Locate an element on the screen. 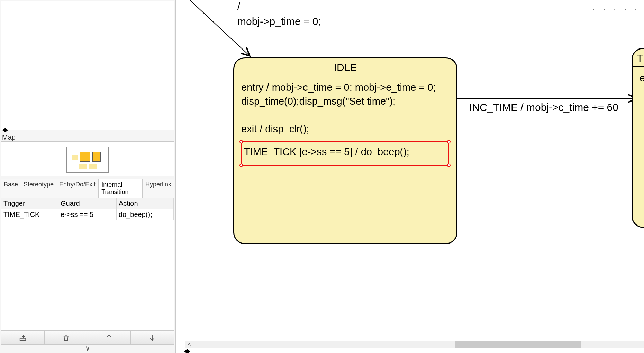 Image resolution: width=644 pixels, height=353 pixels. grid-header: Trigger Guard Action is located at coordinates (88, 204).